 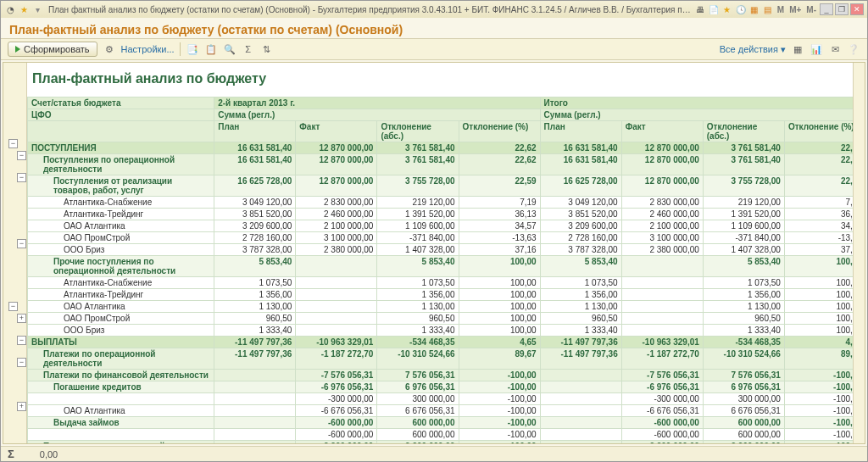 What do you see at coordinates (743, 148) in the screenshot?
I see `row-value: 3 761 581,40` at bounding box center [743, 148].